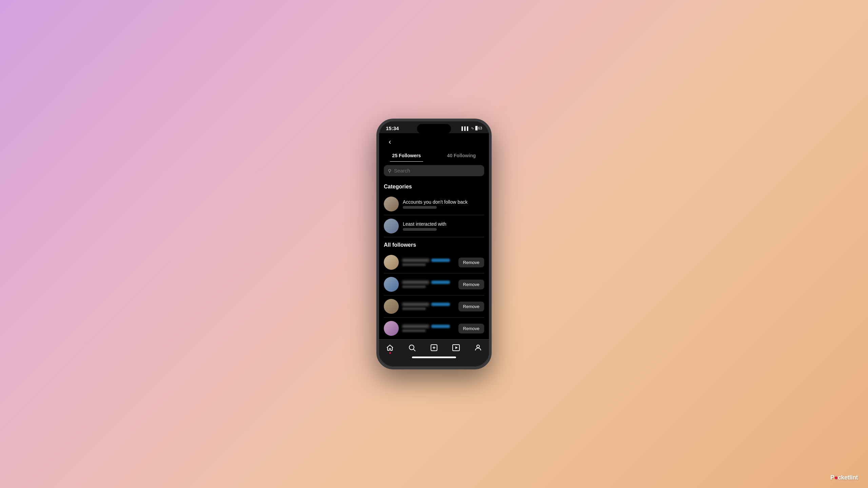  Describe the element at coordinates (412, 348) in the screenshot. I see `search-nav-icon` at that location.